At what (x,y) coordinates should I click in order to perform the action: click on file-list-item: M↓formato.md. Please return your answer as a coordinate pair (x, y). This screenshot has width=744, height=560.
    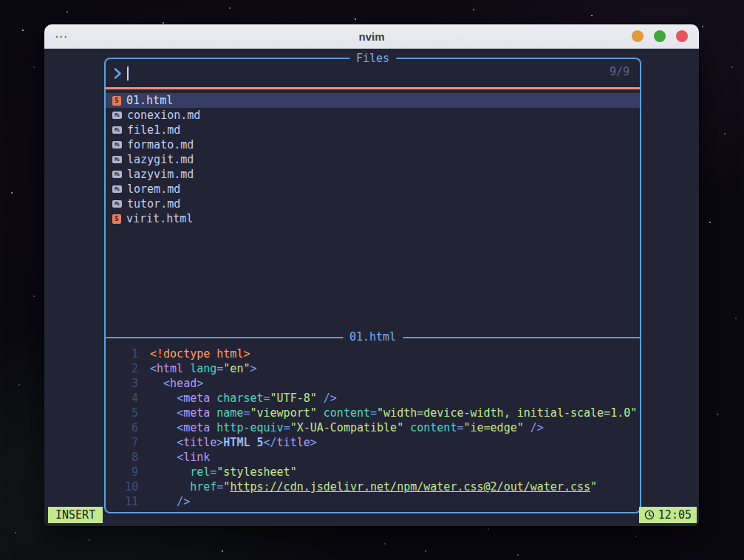
    Looking at the image, I should click on (372, 145).